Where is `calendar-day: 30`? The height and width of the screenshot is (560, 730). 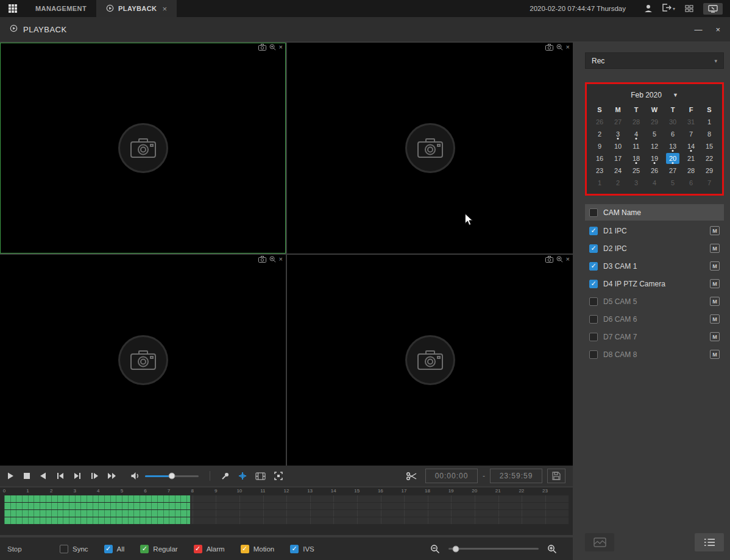
calendar-day: 30 is located at coordinates (673, 122).